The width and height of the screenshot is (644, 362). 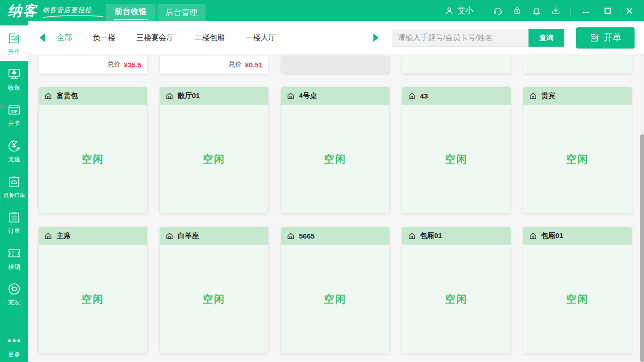 I want to click on area-filter-bar: 全部 负一楼 三楼宴会厅 二楼包厢 一楼大厅 查询 开单, so click(x=336, y=38).